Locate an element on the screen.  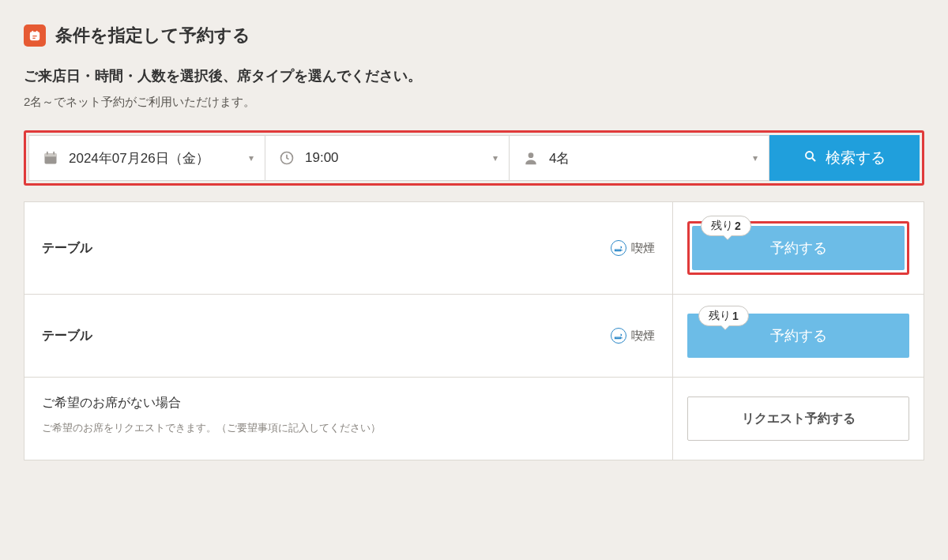
search-button-label: 検索する is located at coordinates (856, 158).